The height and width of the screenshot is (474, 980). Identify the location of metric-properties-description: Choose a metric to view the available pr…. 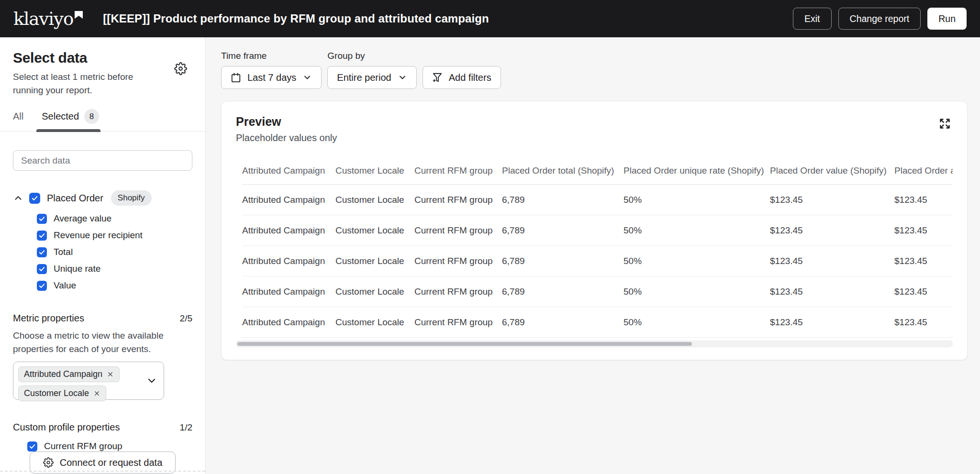
(93, 342).